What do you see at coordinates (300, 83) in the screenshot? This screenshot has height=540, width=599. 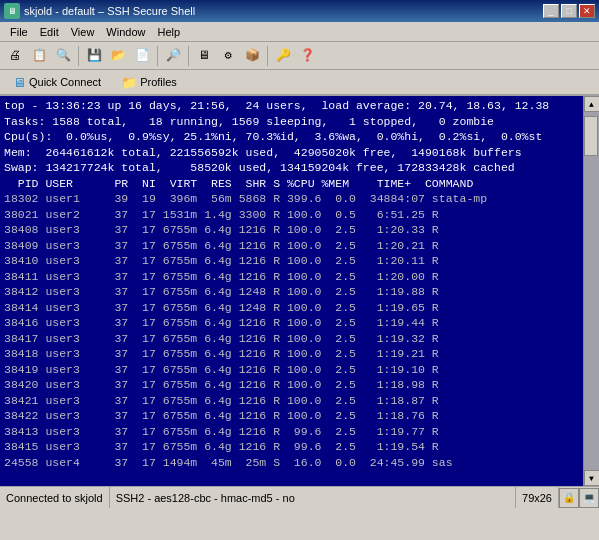 I see `quickconnect-bar: 🖥 Quick Connect 📁 Profiles` at bounding box center [300, 83].